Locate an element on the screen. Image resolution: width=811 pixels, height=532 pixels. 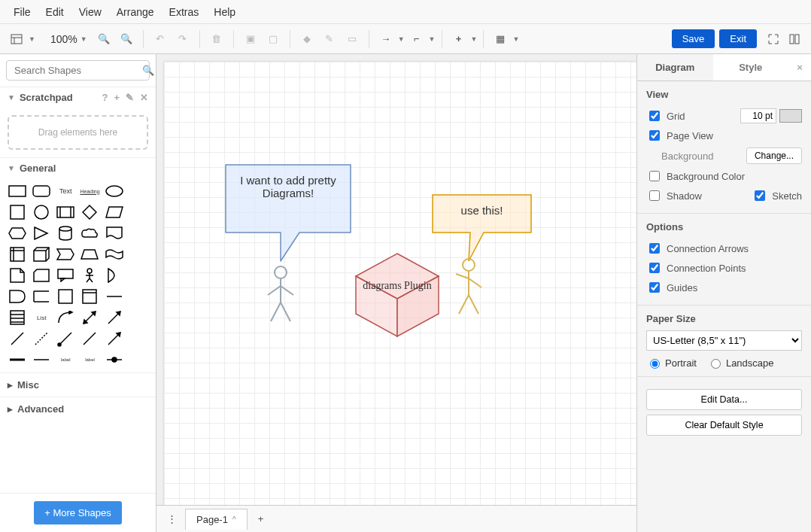
menu-help: Help is located at coordinates (224, 12).